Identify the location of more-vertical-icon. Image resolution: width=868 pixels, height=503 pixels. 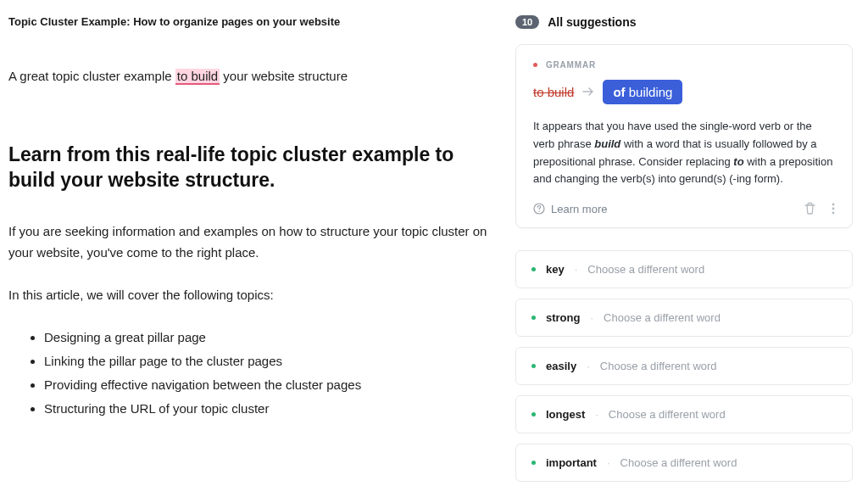
(833, 209).